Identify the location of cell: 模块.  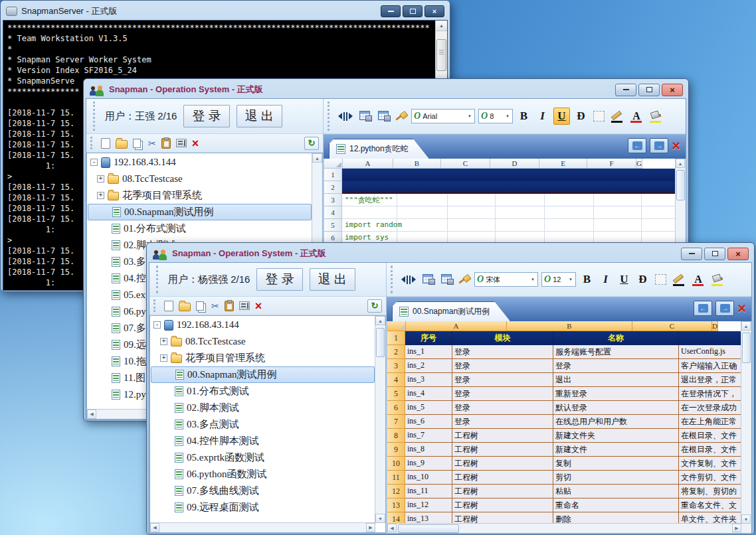
(503, 339).